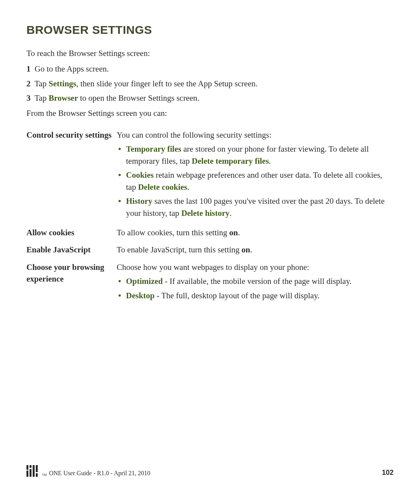 Image resolution: width=420 pixels, height=504 pixels. Describe the element at coordinates (154, 149) in the screenshot. I see `term: Temporary files` at that location.